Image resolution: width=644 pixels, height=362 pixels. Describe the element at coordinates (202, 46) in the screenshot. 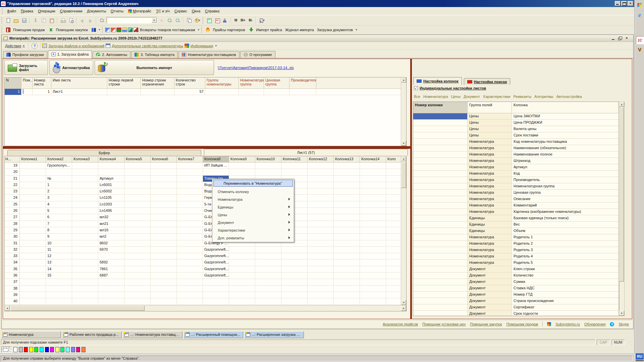

I see `information-menu-button: Информация` at that location.